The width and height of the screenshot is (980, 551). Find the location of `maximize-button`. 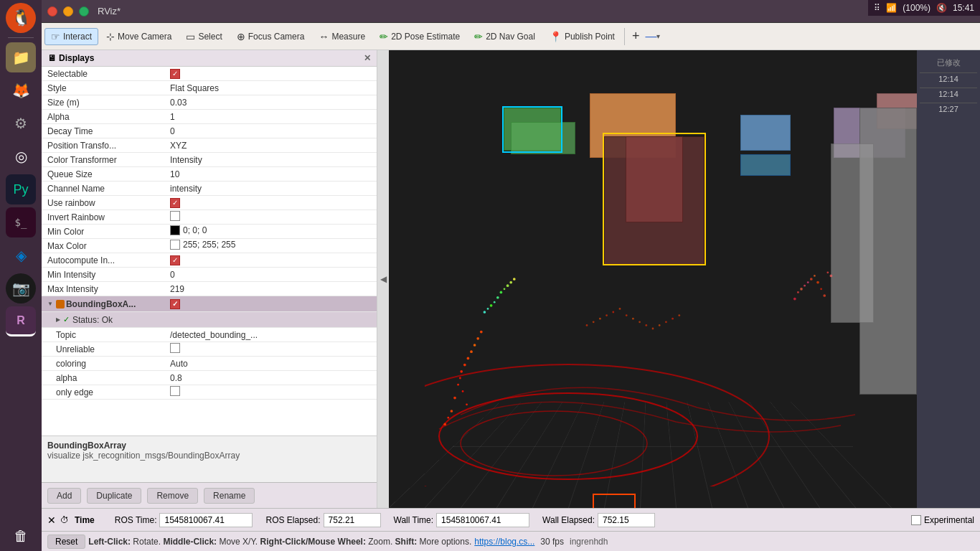

maximize-button is located at coordinates (84, 11).